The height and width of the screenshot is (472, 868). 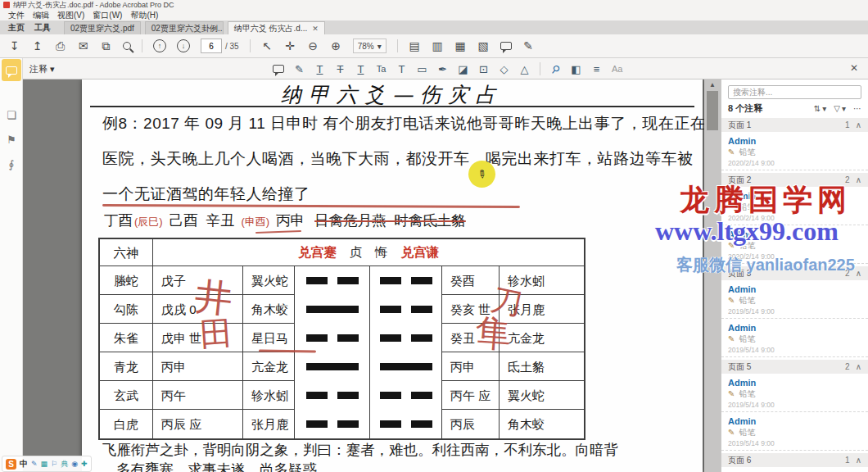 What do you see at coordinates (524, 69) in the screenshot?
I see `polygon-icon: △` at bounding box center [524, 69].